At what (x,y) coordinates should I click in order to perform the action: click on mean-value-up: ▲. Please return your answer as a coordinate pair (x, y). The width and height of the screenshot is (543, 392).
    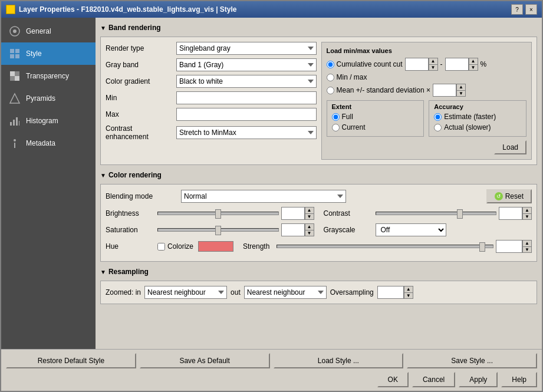
    Looking at the image, I should click on (461, 87).